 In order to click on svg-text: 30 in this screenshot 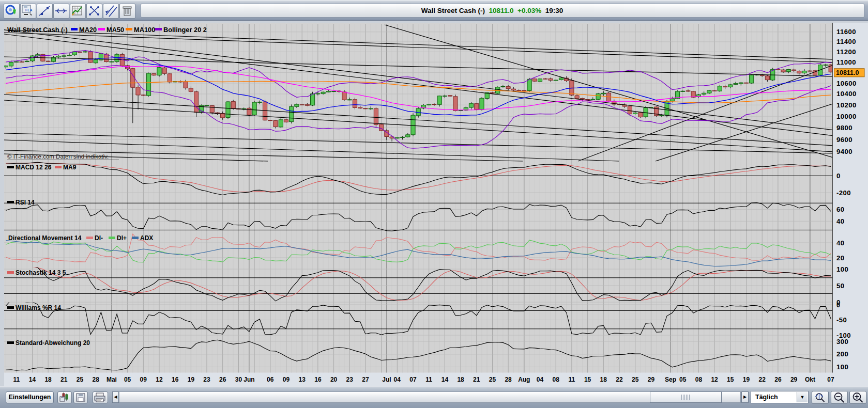, I will do `click(239, 380)`.